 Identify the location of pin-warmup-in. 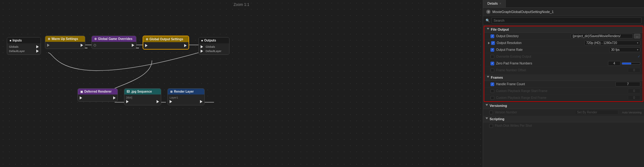
(65, 45).